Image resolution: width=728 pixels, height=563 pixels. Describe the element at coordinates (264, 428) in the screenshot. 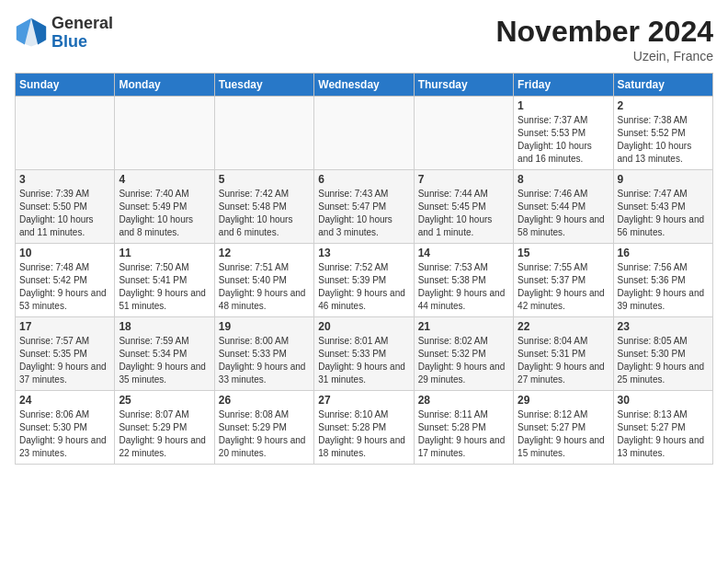

I see `calendar-cell: 26Sunrise: 8:08 AM Sunset: 5:29 PM Dayli…` at that location.